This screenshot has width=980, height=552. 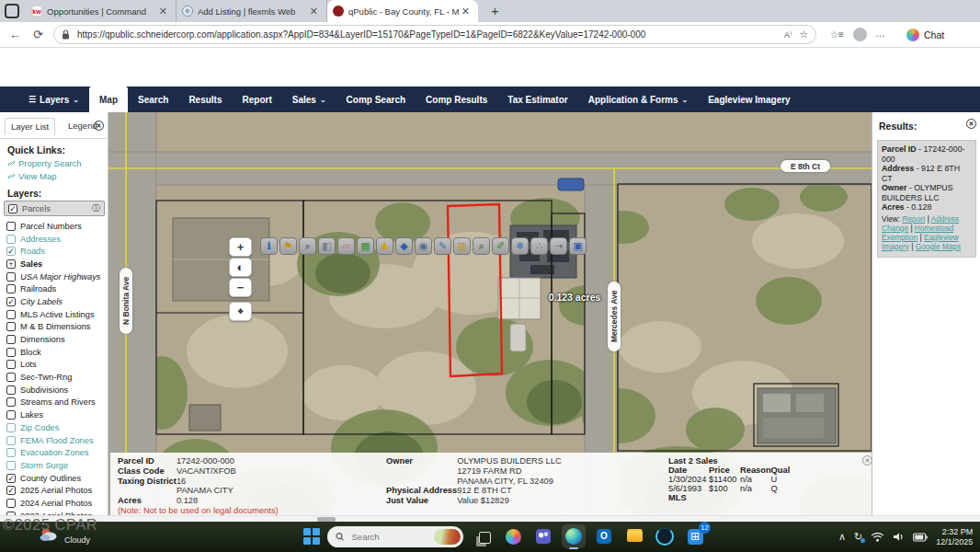 What do you see at coordinates (971, 123) in the screenshot?
I see `results-close-icon: ✕` at bounding box center [971, 123].